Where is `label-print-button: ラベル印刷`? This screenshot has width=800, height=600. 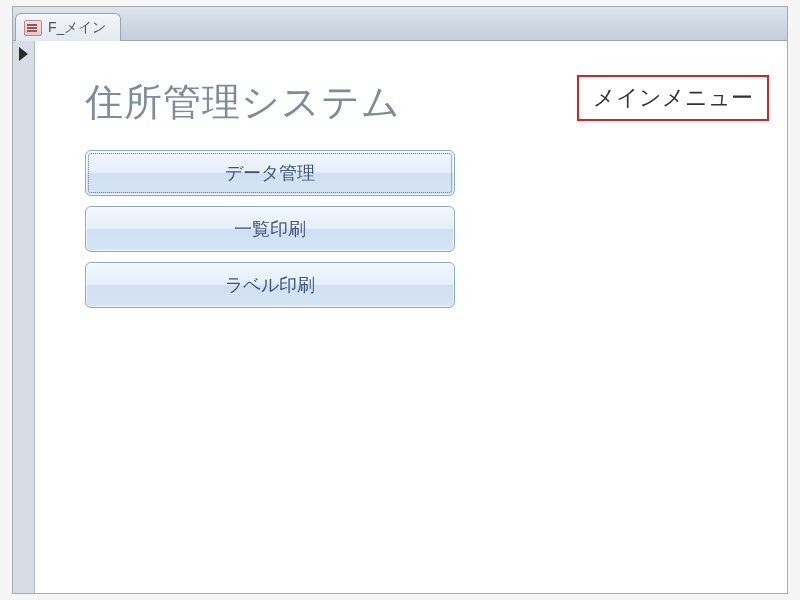 label-print-button: ラベル印刷 is located at coordinates (270, 285).